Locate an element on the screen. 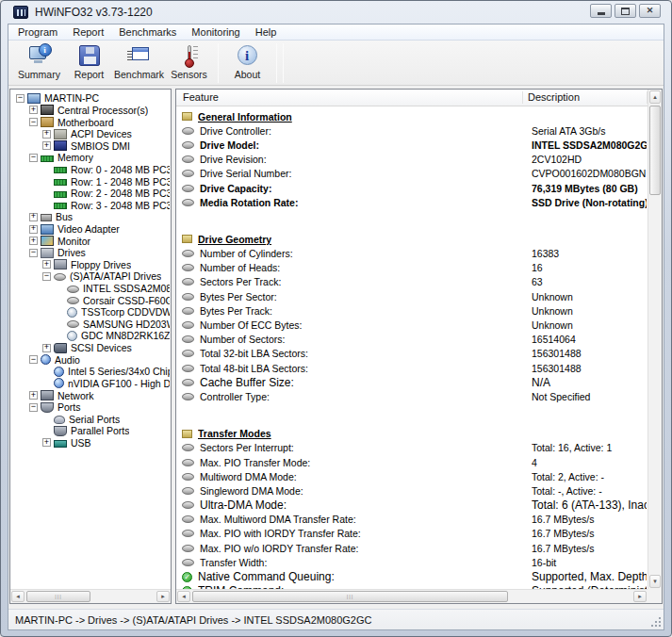 The image size is (672, 637). minimize-button is located at coordinates (601, 11).